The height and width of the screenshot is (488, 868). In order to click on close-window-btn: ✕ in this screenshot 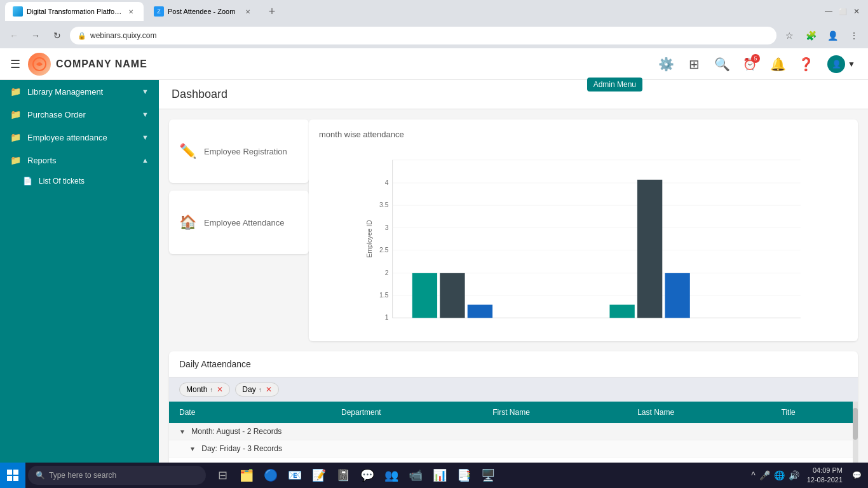, I will do `click(857, 11)`.